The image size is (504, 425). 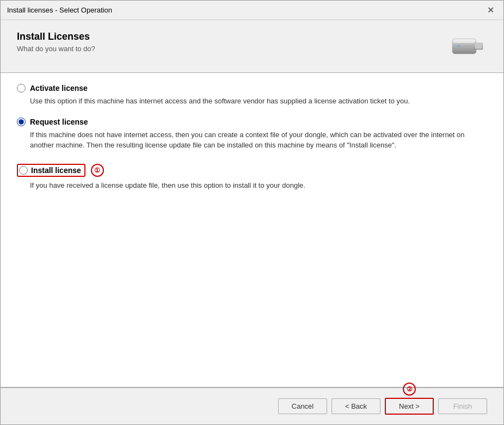 What do you see at coordinates (409, 406) in the screenshot?
I see `next-button-wrapper: ② Next >` at bounding box center [409, 406].